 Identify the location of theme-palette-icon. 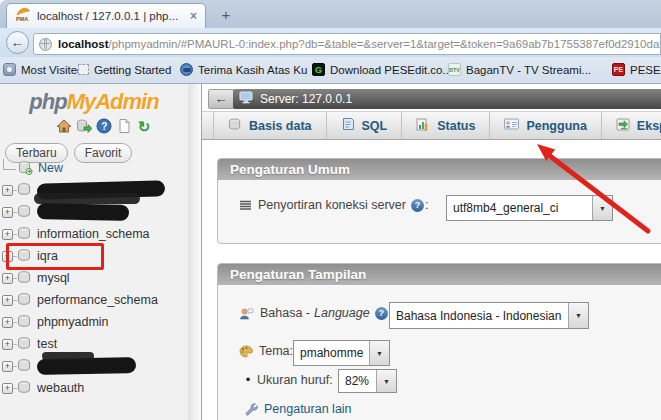
(246, 352).